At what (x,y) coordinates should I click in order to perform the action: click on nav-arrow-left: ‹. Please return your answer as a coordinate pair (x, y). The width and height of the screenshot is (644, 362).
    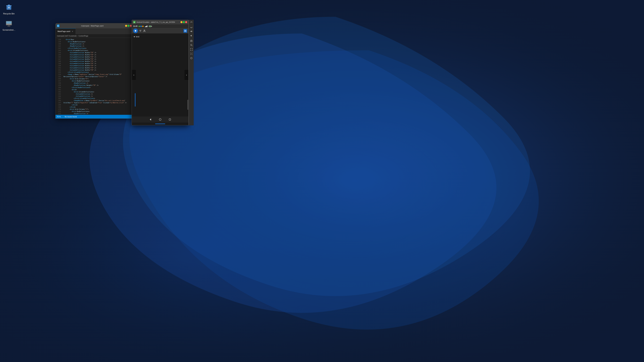
    Looking at the image, I should click on (134, 75).